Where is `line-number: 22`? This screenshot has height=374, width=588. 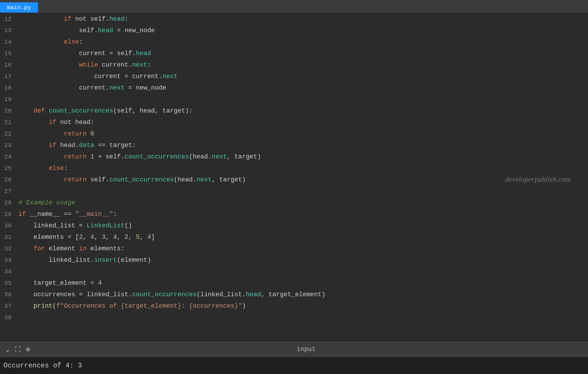
line-number: 22 is located at coordinates (10, 134).